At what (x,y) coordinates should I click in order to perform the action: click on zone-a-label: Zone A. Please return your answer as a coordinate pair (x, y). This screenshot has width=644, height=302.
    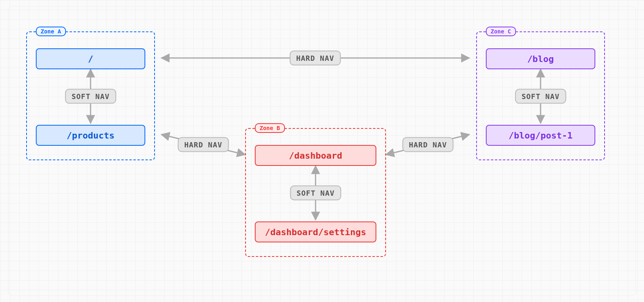
    Looking at the image, I should click on (51, 31).